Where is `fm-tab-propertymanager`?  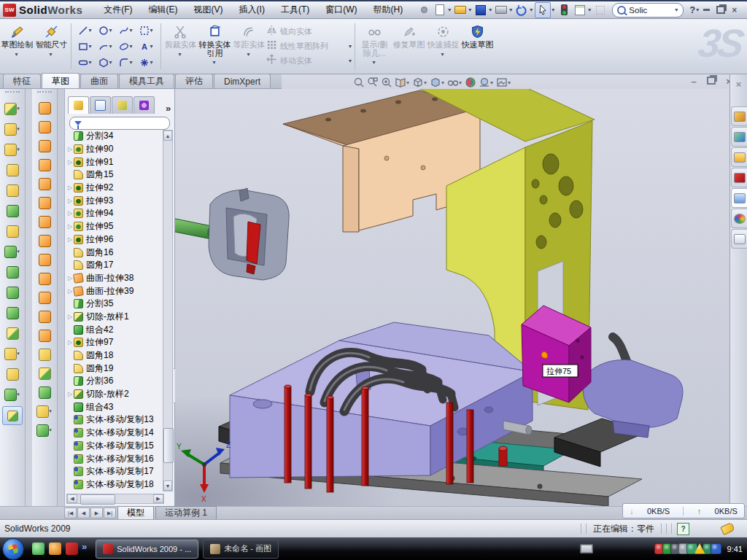
fm-tab-propertymanager is located at coordinates (101, 105).